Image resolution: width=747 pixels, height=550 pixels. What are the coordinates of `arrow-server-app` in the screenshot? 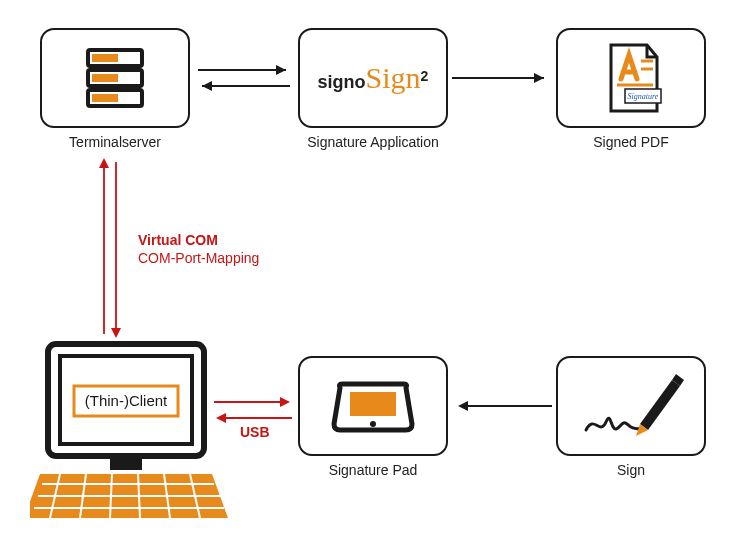 It's located at (244, 80).